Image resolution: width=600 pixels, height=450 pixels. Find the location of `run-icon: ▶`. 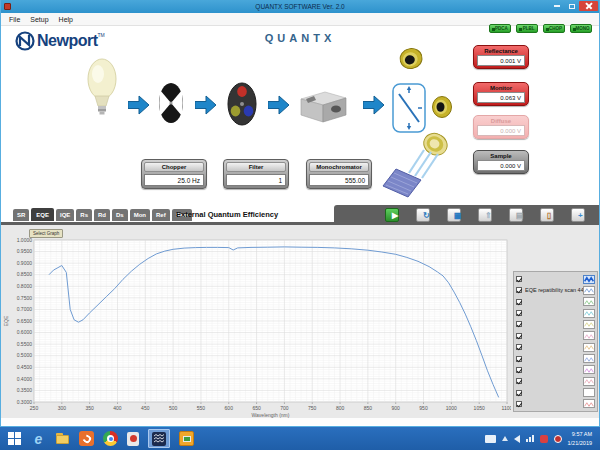

run-icon: ▶ is located at coordinates (392, 215).